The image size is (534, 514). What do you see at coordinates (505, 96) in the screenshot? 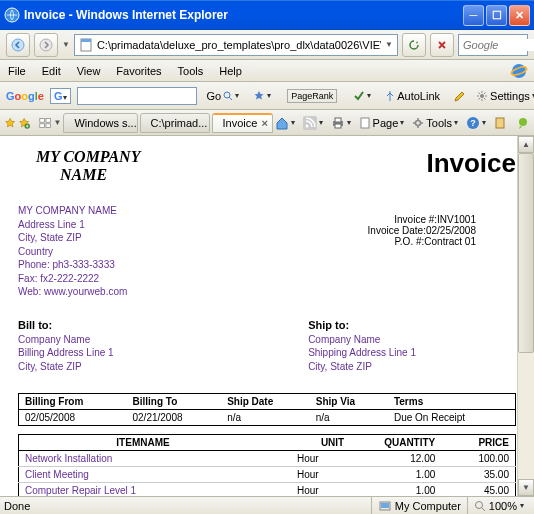
I see `settings-button: Settings▾` at bounding box center [505, 96].